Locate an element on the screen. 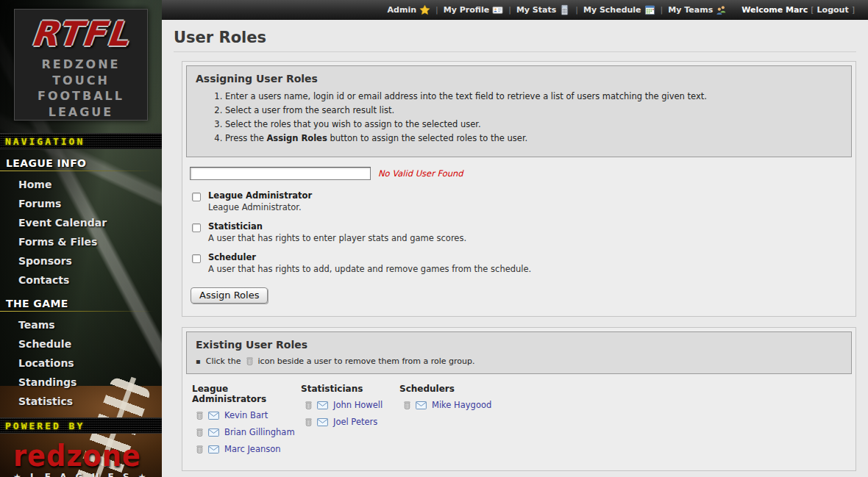 This screenshot has width=868, height=477. hint-text: Click the is located at coordinates (224, 362).